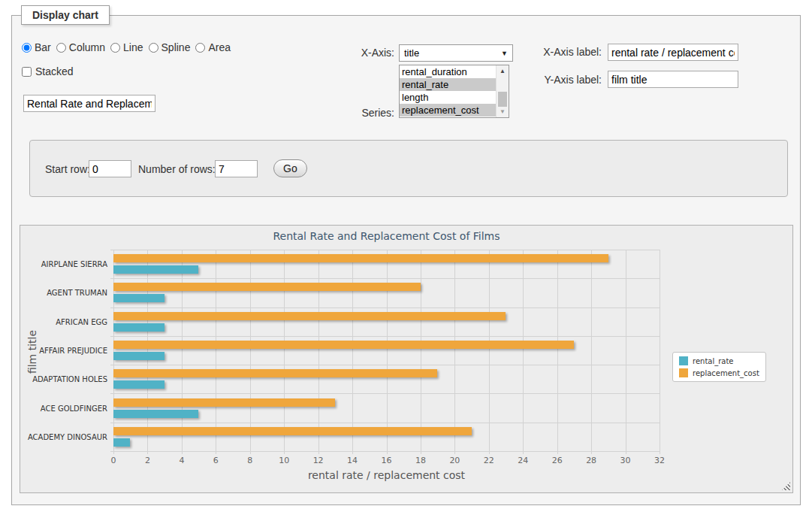 This screenshot has height=512, width=812. I want to click on x-axis-select: title ▼, so click(456, 53).